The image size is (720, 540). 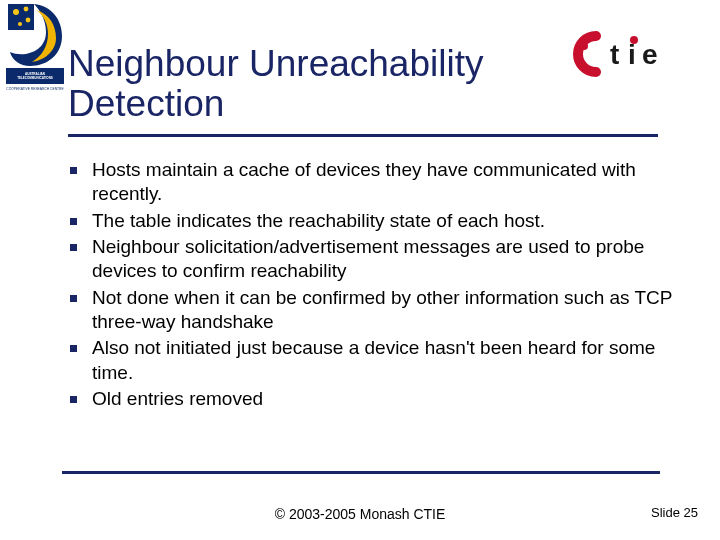 What do you see at coordinates (372, 182) in the screenshot?
I see `list-item: Hosts maintain a cache of devices they h…` at bounding box center [372, 182].